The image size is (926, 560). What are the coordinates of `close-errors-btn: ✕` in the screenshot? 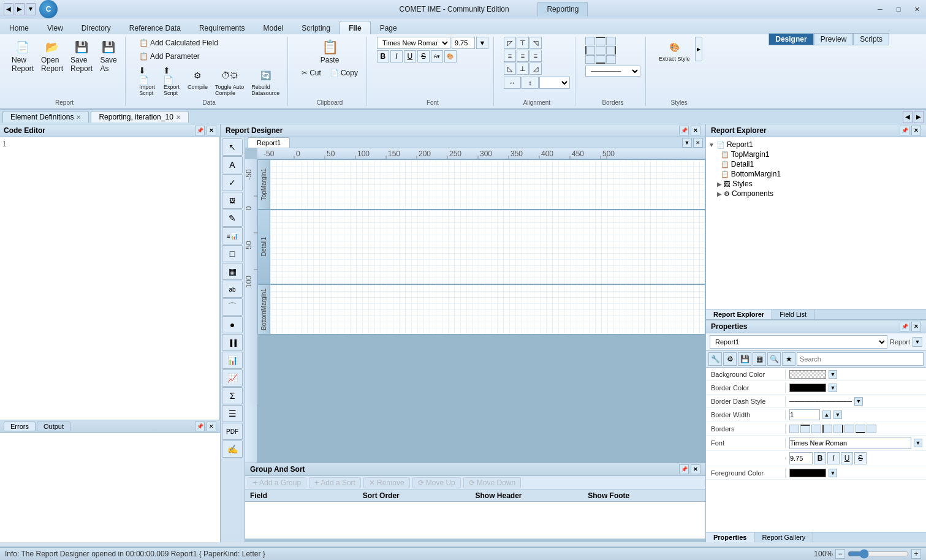 It's located at (211, 426).